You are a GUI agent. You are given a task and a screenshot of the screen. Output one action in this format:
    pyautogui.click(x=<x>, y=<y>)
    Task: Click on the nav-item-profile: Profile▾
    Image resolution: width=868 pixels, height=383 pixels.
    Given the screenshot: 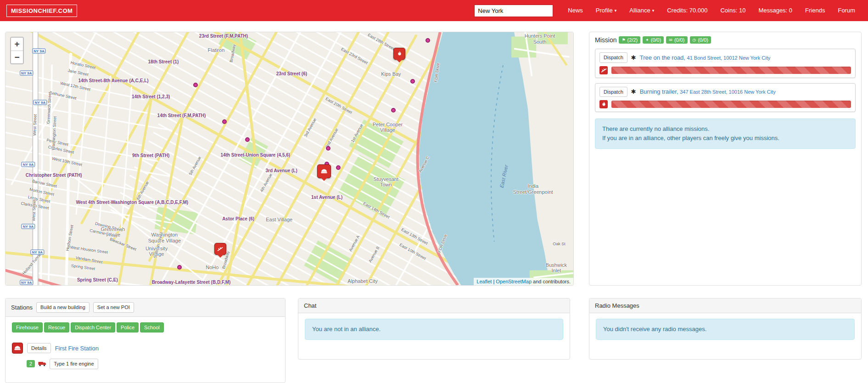 What is the action you would take?
    pyautogui.click(x=606, y=11)
    